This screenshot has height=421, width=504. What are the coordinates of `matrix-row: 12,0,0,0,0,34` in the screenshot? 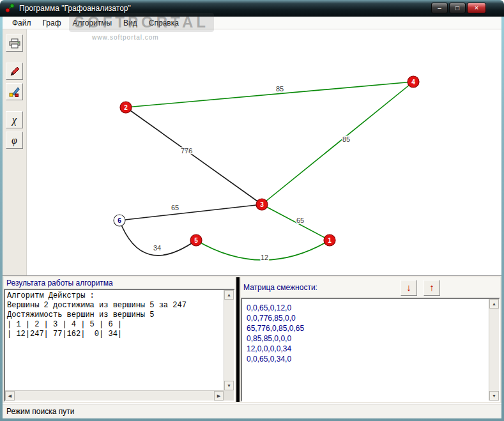 It's located at (367, 349).